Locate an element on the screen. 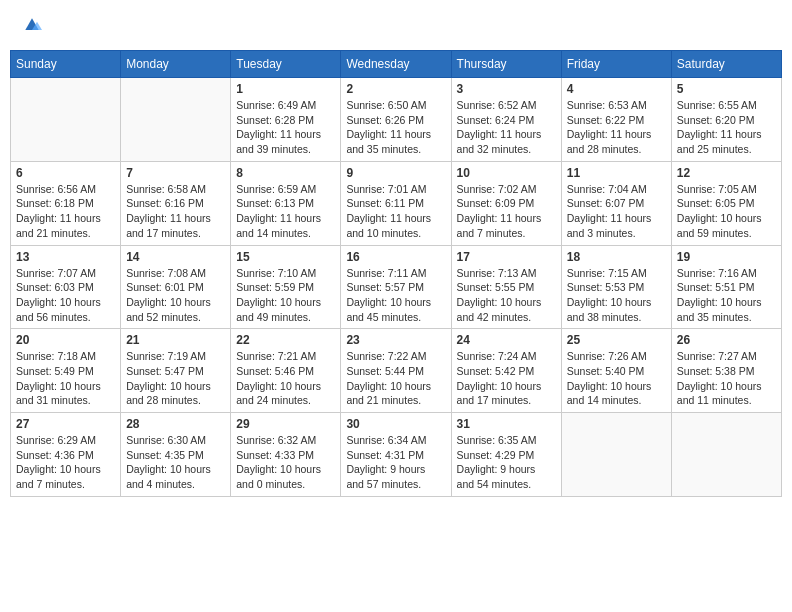 This screenshot has height=612, width=792. day-info: Sunrise: 6:30 AM Sunset: 4:35 PM Dayligh… is located at coordinates (176, 462).